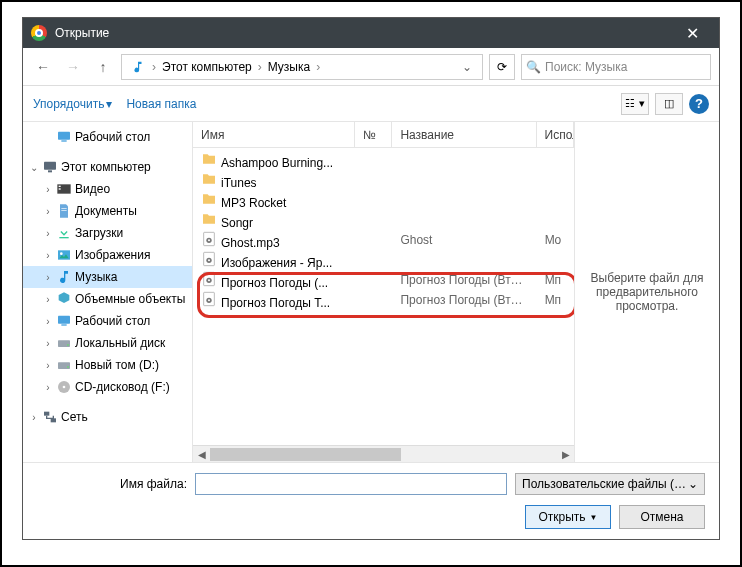  I want to click on tree-item-label: Этот компьютер, so click(106, 167).